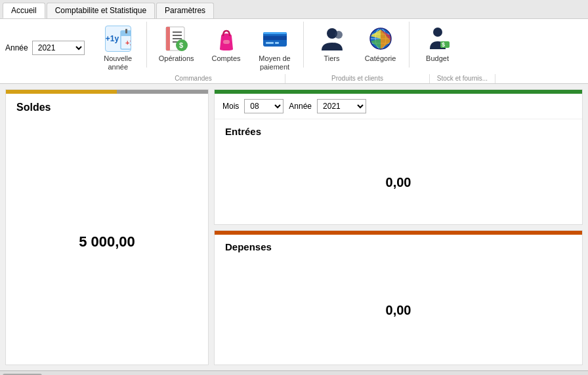 The width and height of the screenshot is (588, 375). I want to click on depenses-title: Depenses, so click(398, 245).